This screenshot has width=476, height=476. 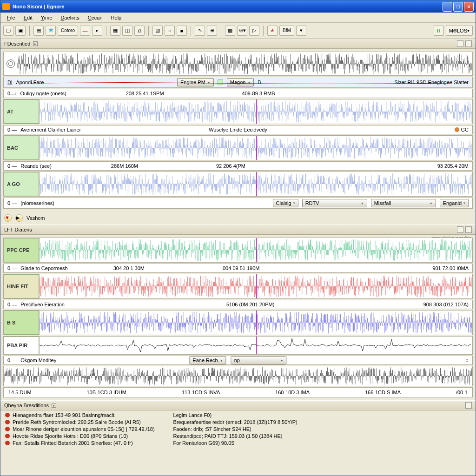 I want to click on tool-stop: ■, so click(x=182, y=31).